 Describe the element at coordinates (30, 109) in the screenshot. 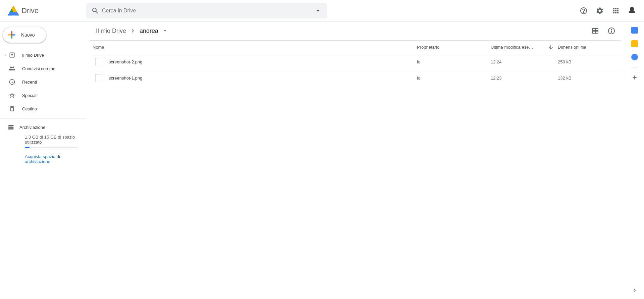

I see `sidebar-item-label: Cestino` at that location.